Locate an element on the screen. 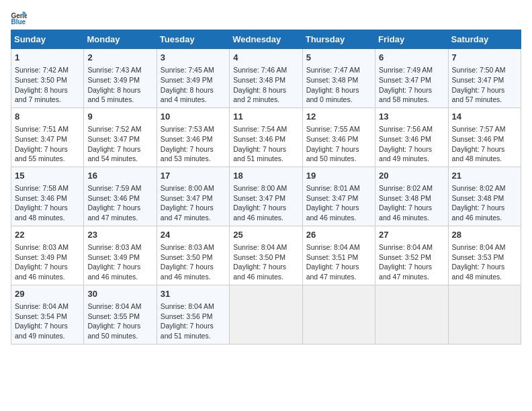 This screenshot has height=411, width=532. calendar-cell: 4 Sunrise: 7:46 AM Sunset: 3:48 PM Dayli… is located at coordinates (266, 79).